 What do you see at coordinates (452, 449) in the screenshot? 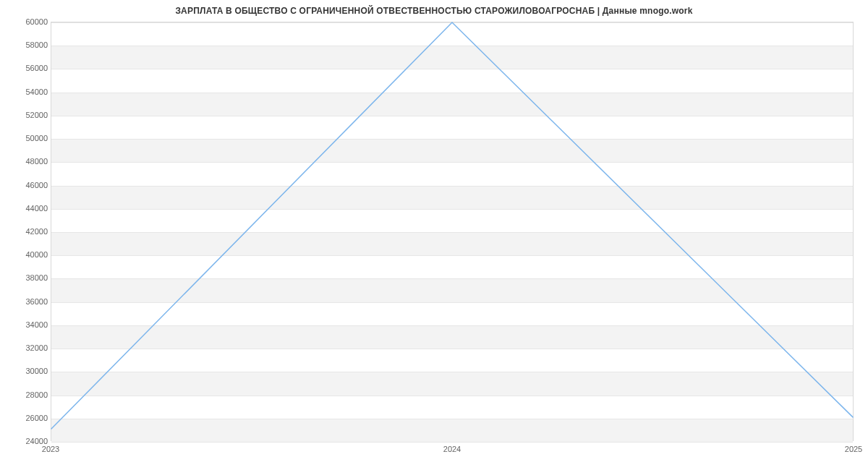
I see `x-tick-label: 2024` at bounding box center [452, 449].